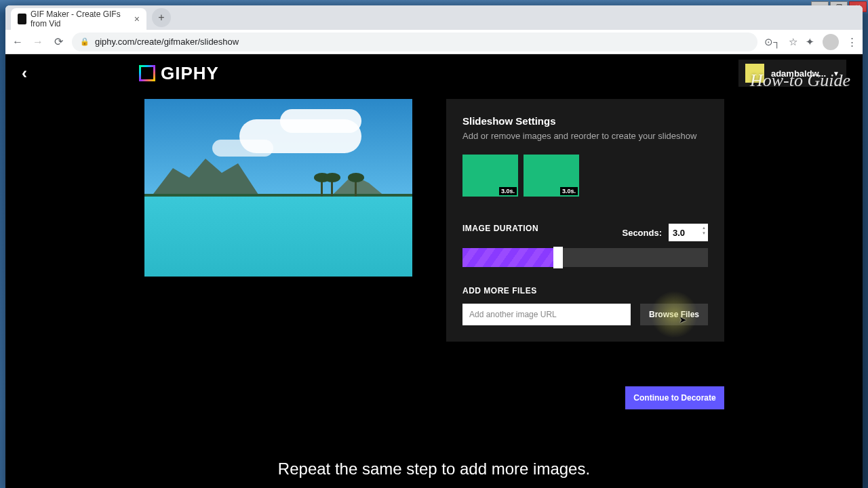 This screenshot has height=488, width=868. Describe the element at coordinates (704, 230) in the screenshot. I see `stepper-icon: ▲▼` at that location.